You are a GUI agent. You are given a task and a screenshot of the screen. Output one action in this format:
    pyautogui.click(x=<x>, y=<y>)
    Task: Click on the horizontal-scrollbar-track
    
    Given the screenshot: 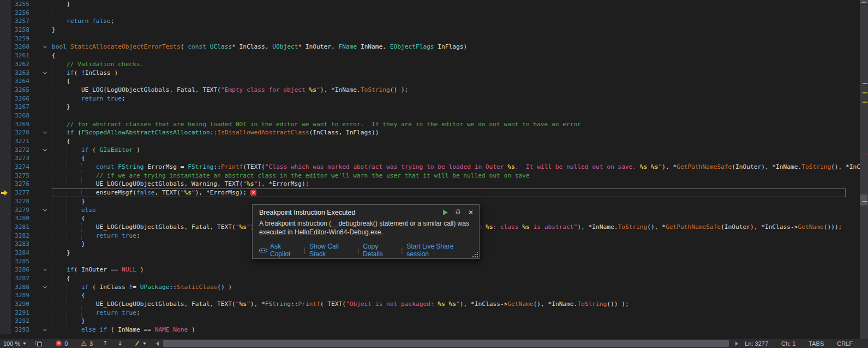 What is the action you would take?
    pyautogui.click(x=447, y=343)
    